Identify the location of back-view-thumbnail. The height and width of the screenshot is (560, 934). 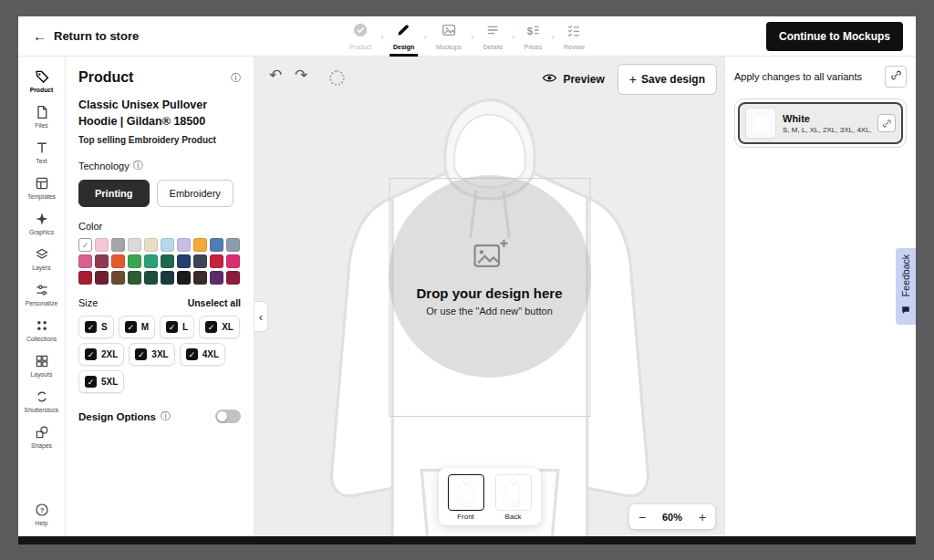
(514, 493).